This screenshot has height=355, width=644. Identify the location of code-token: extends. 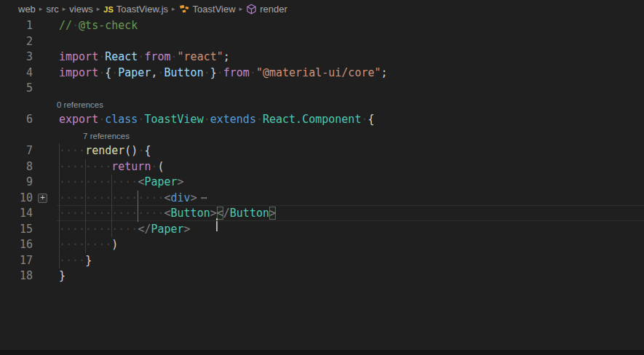
(233, 119).